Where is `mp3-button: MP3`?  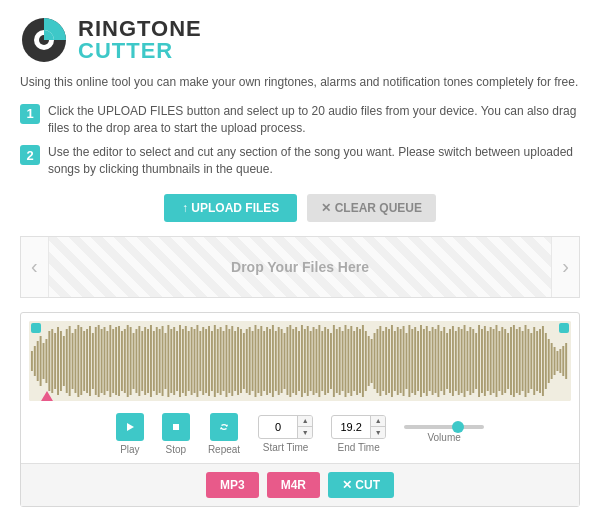 mp3-button: MP3 is located at coordinates (232, 485).